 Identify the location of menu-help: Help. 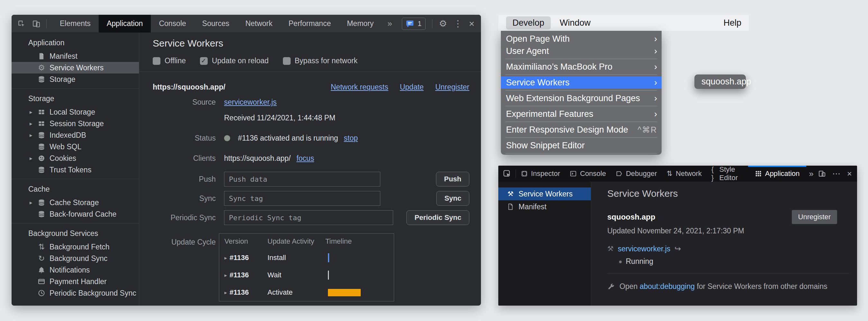
(733, 23).